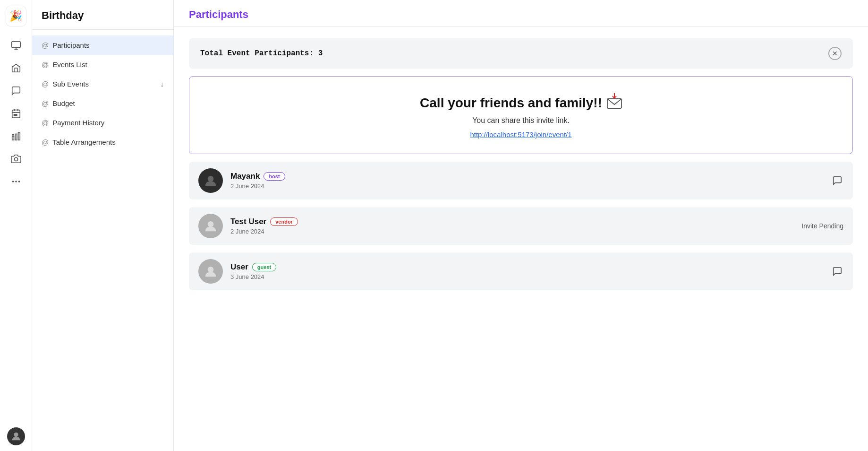 Image resolution: width=868 pixels, height=451 pixels. What do you see at coordinates (521, 15) in the screenshot?
I see `page-title: Participants` at bounding box center [521, 15].